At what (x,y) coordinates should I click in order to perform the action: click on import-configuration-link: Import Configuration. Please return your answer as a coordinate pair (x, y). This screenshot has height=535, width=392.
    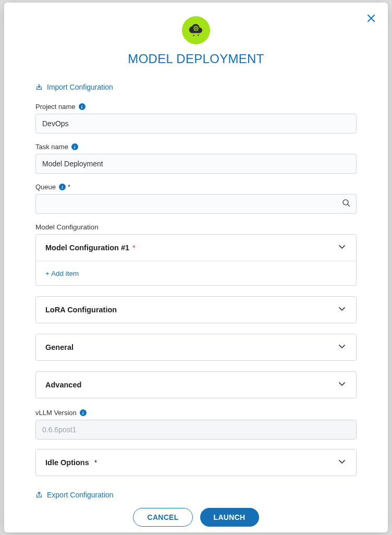
    Looking at the image, I should click on (74, 87).